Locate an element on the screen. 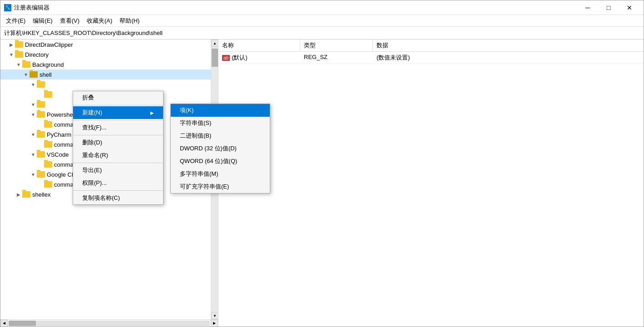 This screenshot has width=644, height=327. scroll-thumb is located at coordinates (215, 58).